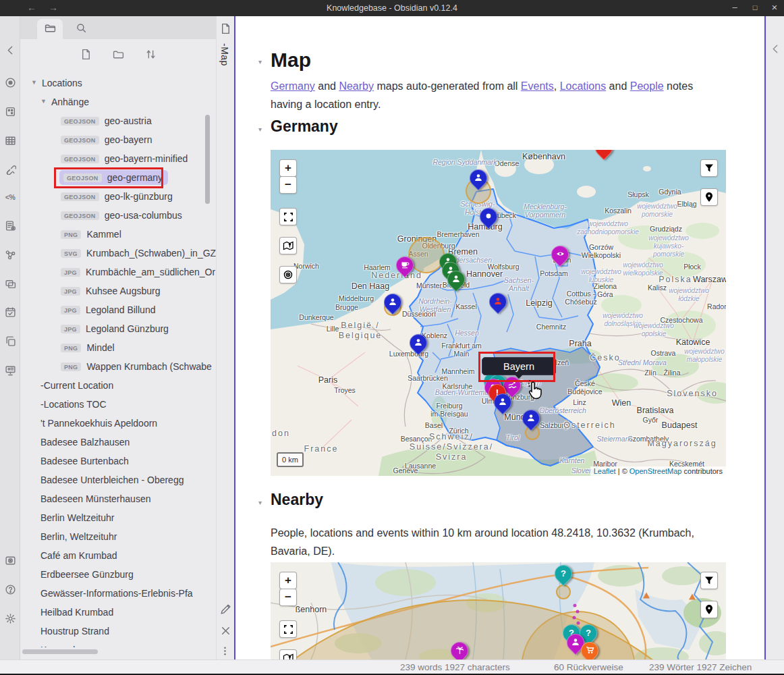  Describe the element at coordinates (560, 256) in the screenshot. I see `map-pin-eye` at that location.